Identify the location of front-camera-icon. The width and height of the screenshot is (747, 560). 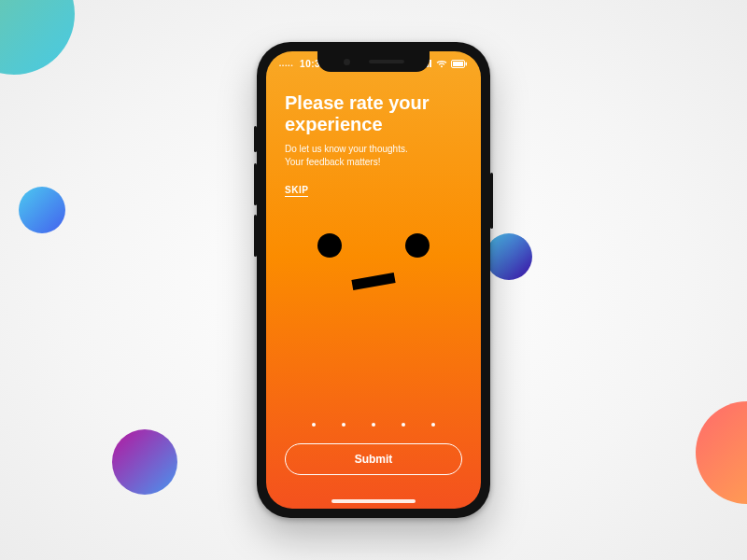
(347, 62).